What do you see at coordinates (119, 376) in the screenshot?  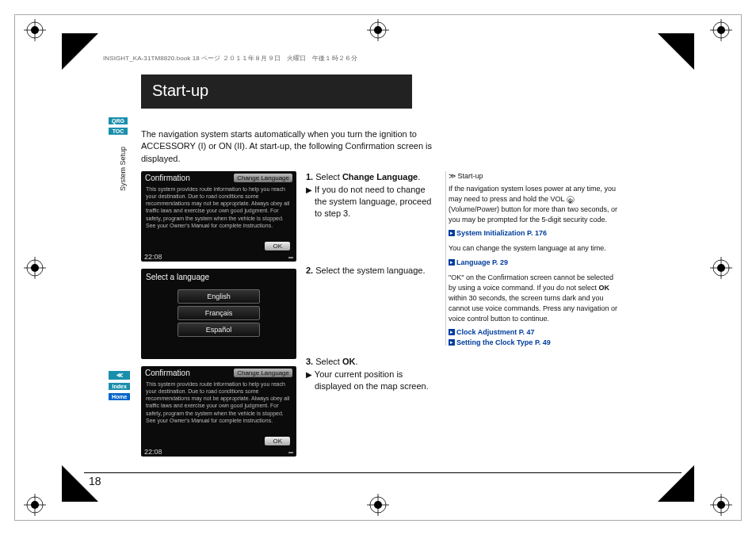 I see `tab-voice: ≪` at bounding box center [119, 376].